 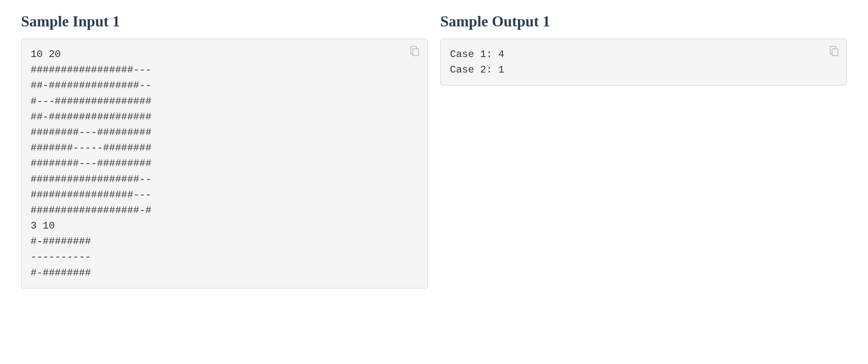 I want to click on sample-input-heading: Sample Input 1, so click(x=224, y=21).